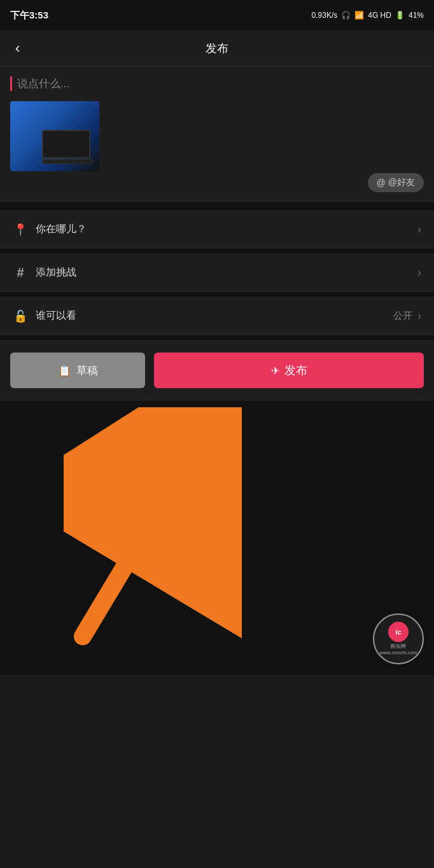  What do you see at coordinates (55, 136) in the screenshot?
I see `image-preview` at bounding box center [55, 136].